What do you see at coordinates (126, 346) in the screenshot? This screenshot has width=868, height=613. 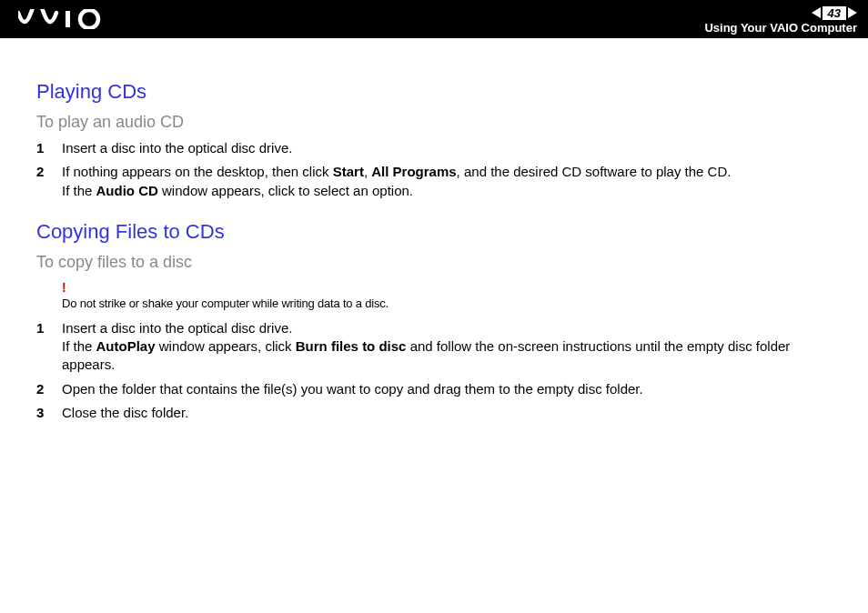 I see `bold-text: AutoPlay` at bounding box center [126, 346].